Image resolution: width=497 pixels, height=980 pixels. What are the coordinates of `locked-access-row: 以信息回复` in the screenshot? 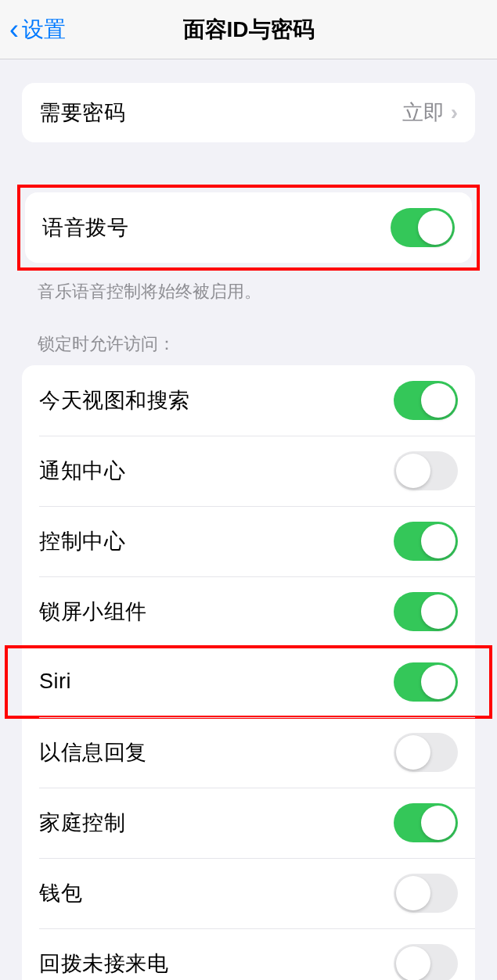 It's located at (249, 752).